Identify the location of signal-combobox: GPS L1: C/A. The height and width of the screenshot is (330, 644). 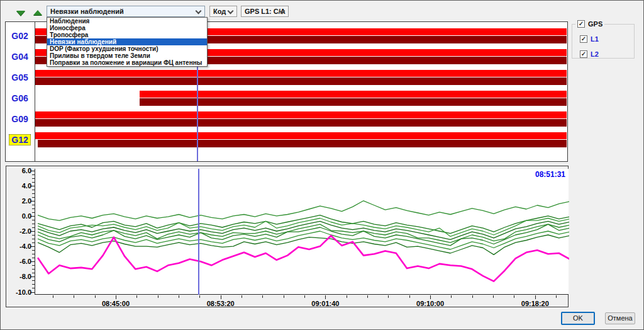
(265, 11).